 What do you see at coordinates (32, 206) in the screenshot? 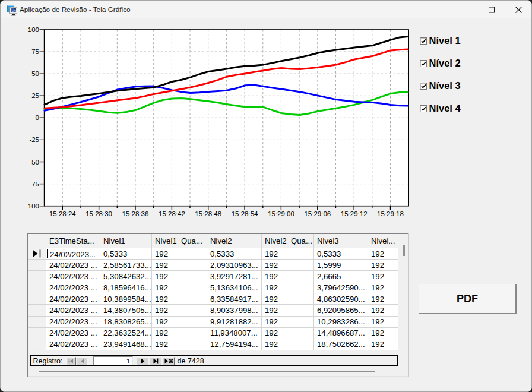
I see `svg-text: -100` at bounding box center [32, 206].